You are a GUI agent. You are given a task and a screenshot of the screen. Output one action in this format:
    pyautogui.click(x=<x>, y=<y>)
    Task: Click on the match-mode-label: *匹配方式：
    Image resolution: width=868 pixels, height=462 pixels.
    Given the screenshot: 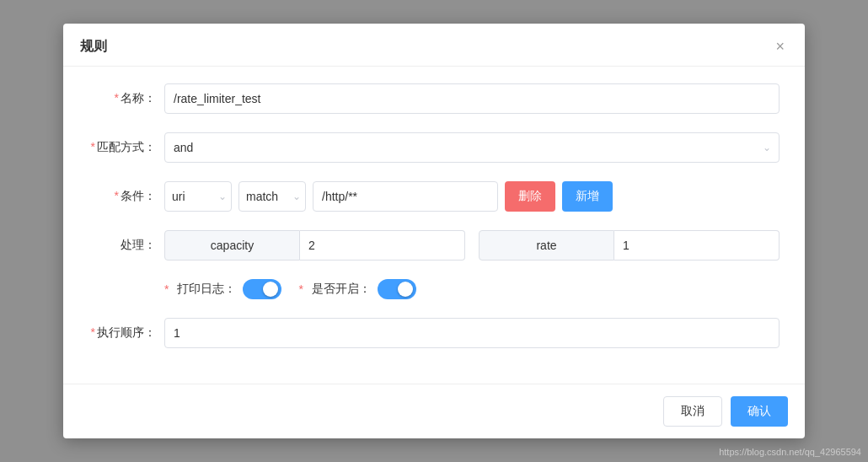 What is the action you would take?
    pyautogui.click(x=122, y=148)
    